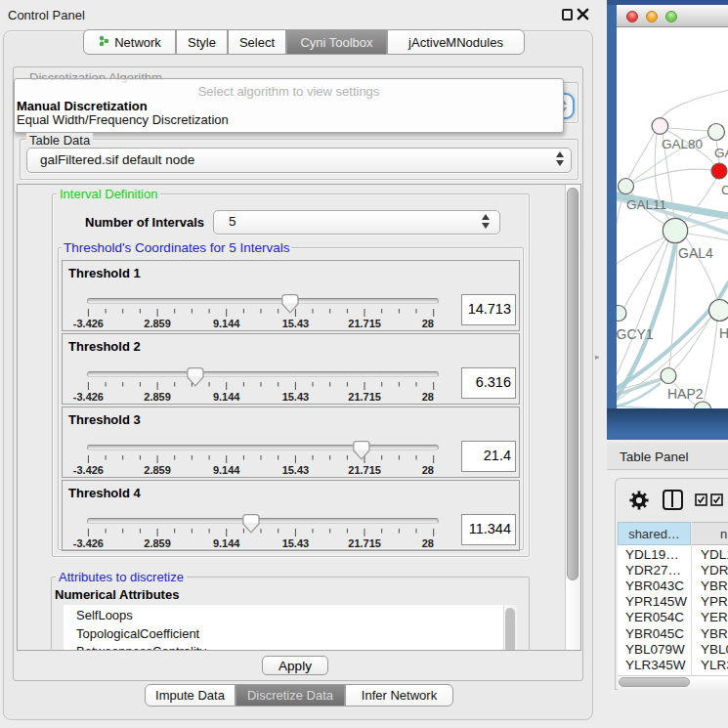  Describe the element at coordinates (721, 152) in the screenshot. I see `svg-text: GA` at that location.